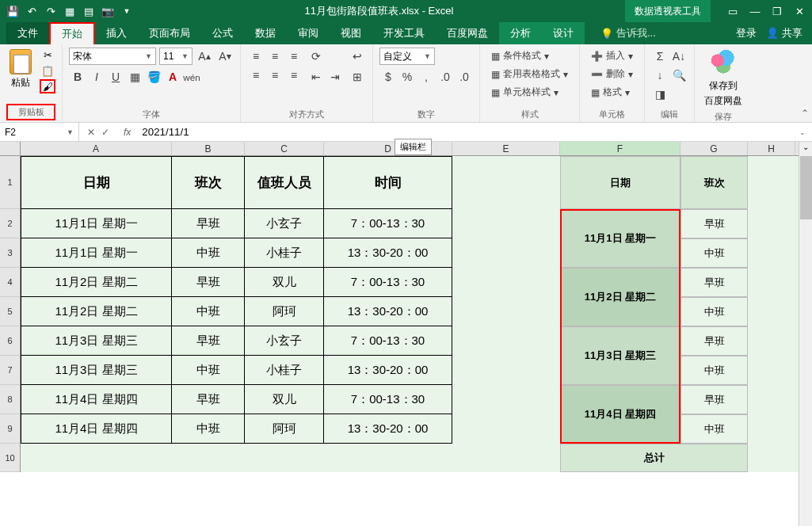 The image size is (812, 526). I want to click on paste-button: 粘贴, so click(21, 70).